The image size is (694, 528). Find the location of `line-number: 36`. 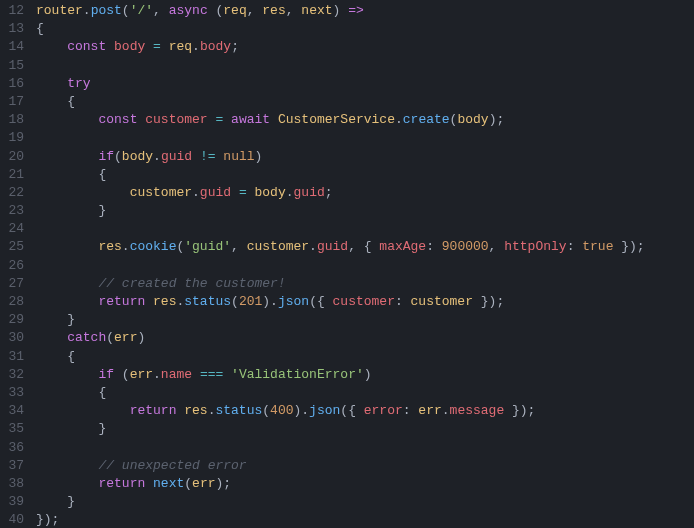

line-number: 36 is located at coordinates (12, 448).